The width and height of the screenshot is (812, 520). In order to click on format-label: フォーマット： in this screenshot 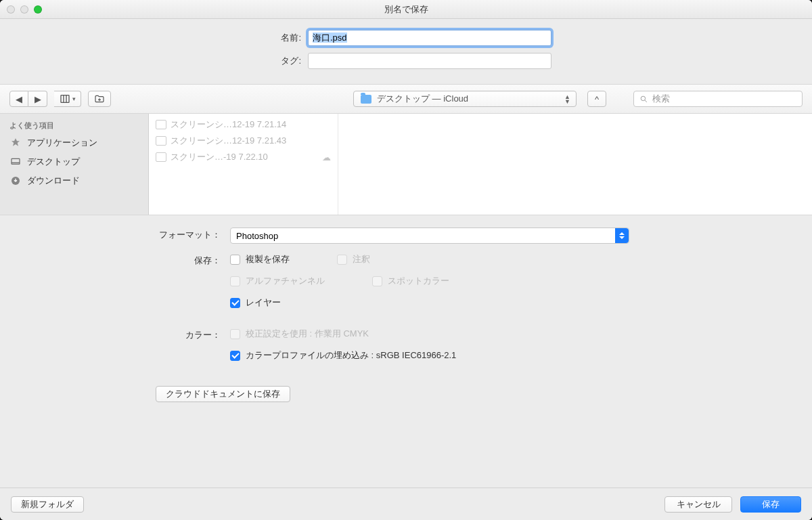, I will do `click(115, 236)`.